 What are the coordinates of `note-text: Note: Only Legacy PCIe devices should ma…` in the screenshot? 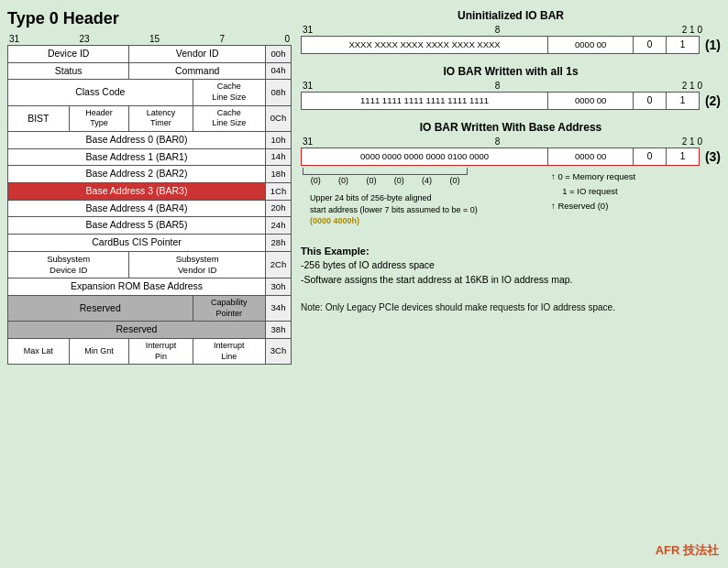 It's located at (511, 308).